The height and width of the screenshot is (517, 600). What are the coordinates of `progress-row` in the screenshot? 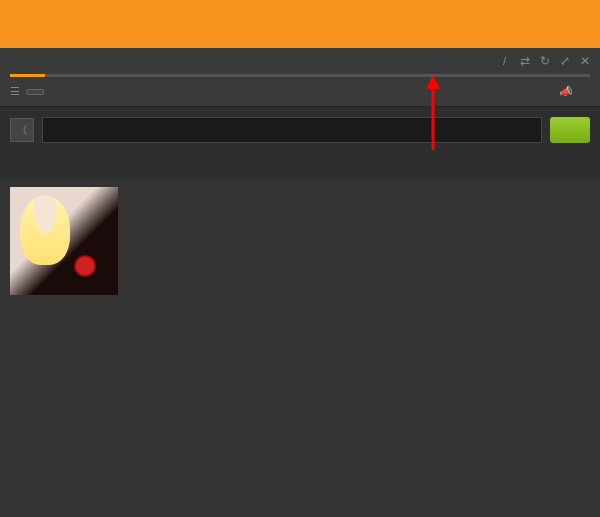 It's located at (300, 78).